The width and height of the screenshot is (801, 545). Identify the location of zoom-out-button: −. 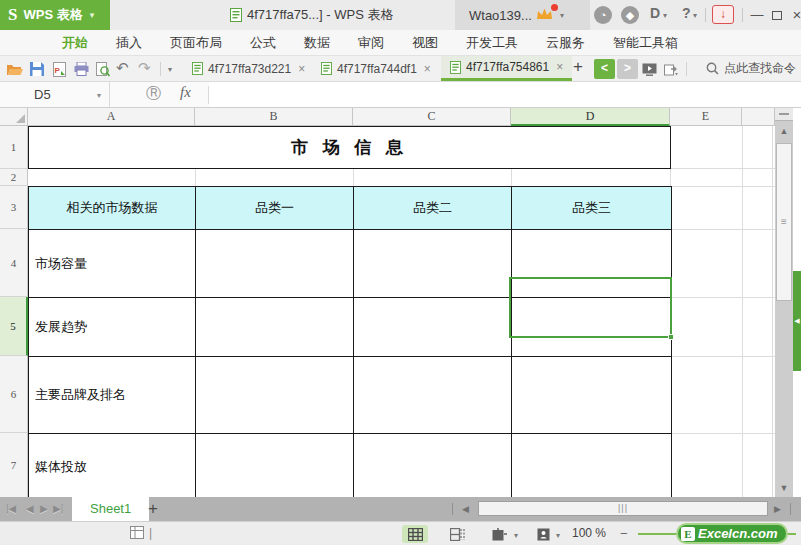
(624, 534).